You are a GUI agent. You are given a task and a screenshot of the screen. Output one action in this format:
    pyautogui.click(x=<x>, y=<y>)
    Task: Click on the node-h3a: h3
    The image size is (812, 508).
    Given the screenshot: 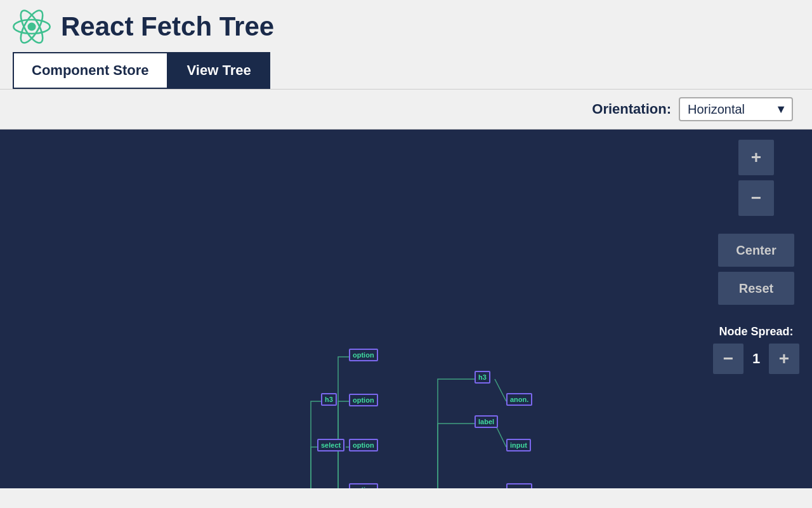 What is the action you would take?
    pyautogui.click(x=329, y=399)
    